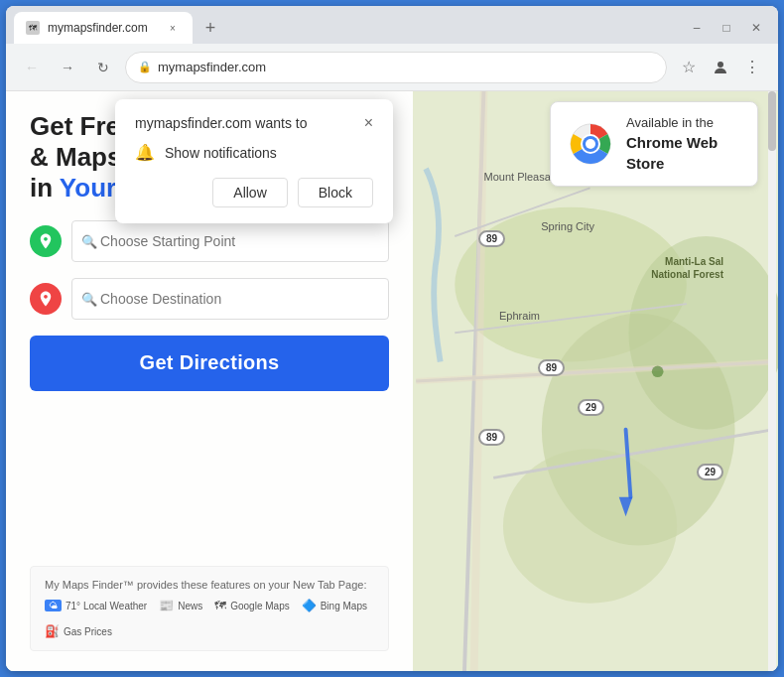  What do you see at coordinates (145, 153) in the screenshot?
I see `bell-icon: 🔔` at bounding box center [145, 153].